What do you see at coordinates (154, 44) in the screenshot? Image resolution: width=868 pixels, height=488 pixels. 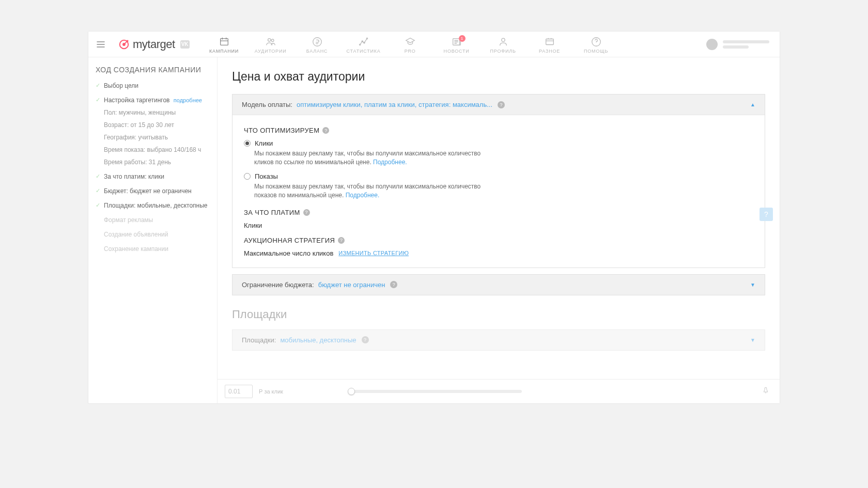 I see `brand-name: mytarget` at bounding box center [154, 44].